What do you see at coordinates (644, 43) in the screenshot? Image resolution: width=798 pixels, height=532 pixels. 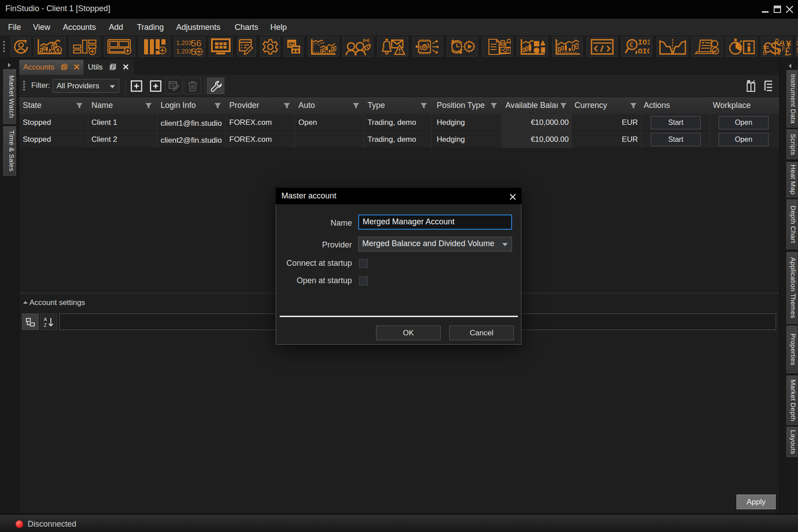 I see `svg-text: IOI` at bounding box center [644, 43].